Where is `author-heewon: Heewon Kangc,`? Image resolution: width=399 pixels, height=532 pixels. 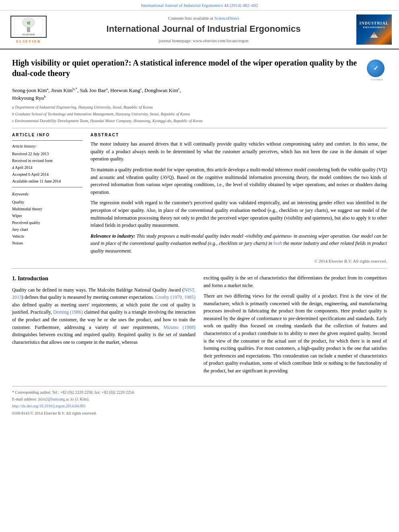
author-heewon: Heewon Kangc, is located at coordinates (127, 90).